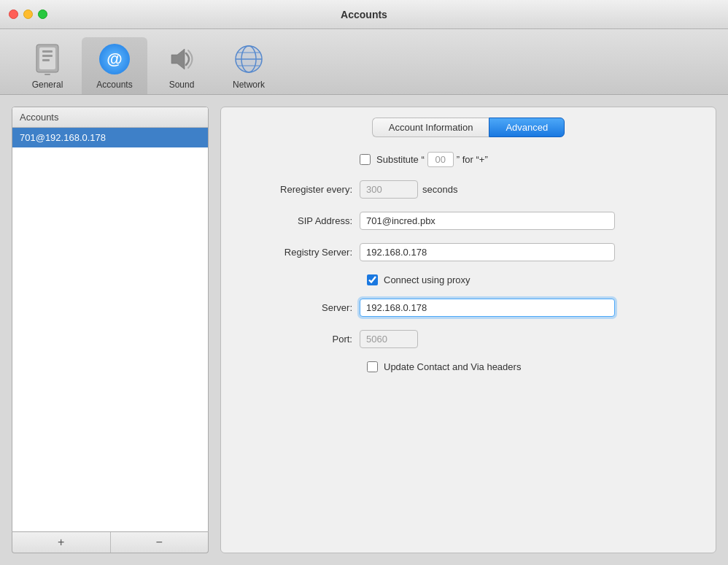 This screenshot has height=565, width=728. Describe the element at coordinates (468, 159) in the screenshot. I see `substitute-row: Substitute “ ” for “+”` at that location.